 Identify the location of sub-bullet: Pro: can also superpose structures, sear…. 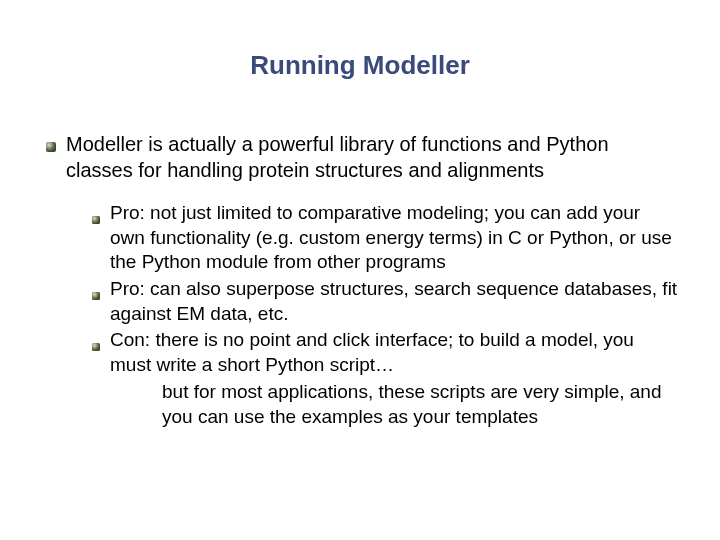
(386, 302).